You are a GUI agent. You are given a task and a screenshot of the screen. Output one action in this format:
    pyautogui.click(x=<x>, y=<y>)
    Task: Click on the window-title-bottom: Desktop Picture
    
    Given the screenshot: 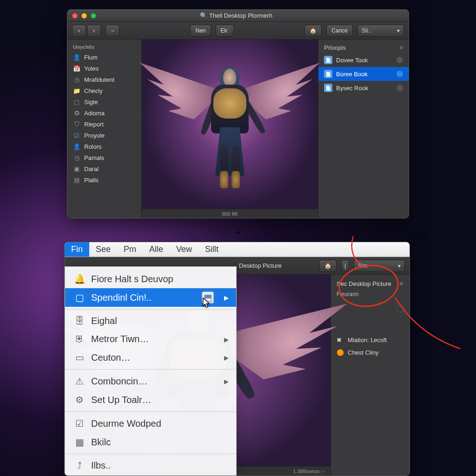 What is the action you would take?
    pyautogui.click(x=260, y=266)
    